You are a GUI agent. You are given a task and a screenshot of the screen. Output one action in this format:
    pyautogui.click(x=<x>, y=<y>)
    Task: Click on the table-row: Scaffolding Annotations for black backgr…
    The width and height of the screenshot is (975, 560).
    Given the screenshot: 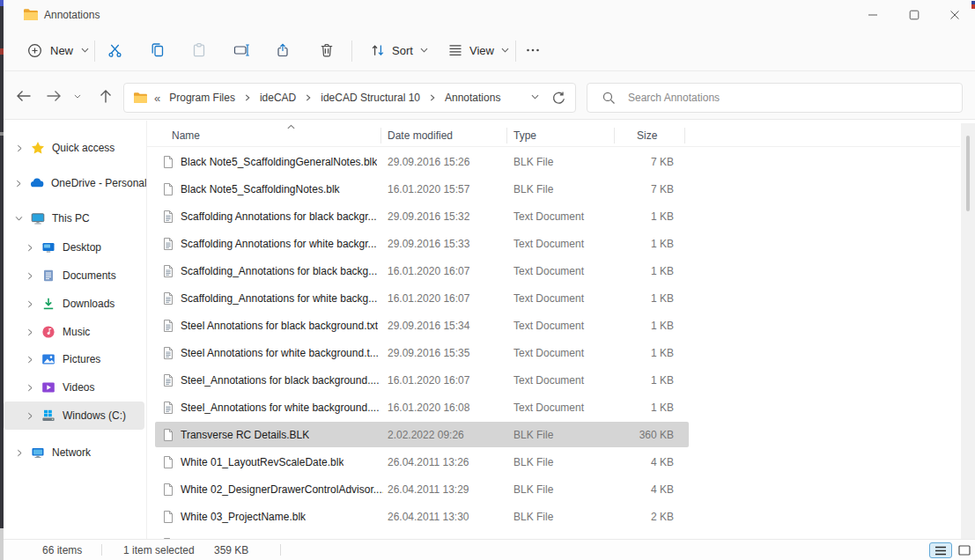 What is the action you would take?
    pyautogui.click(x=553, y=217)
    